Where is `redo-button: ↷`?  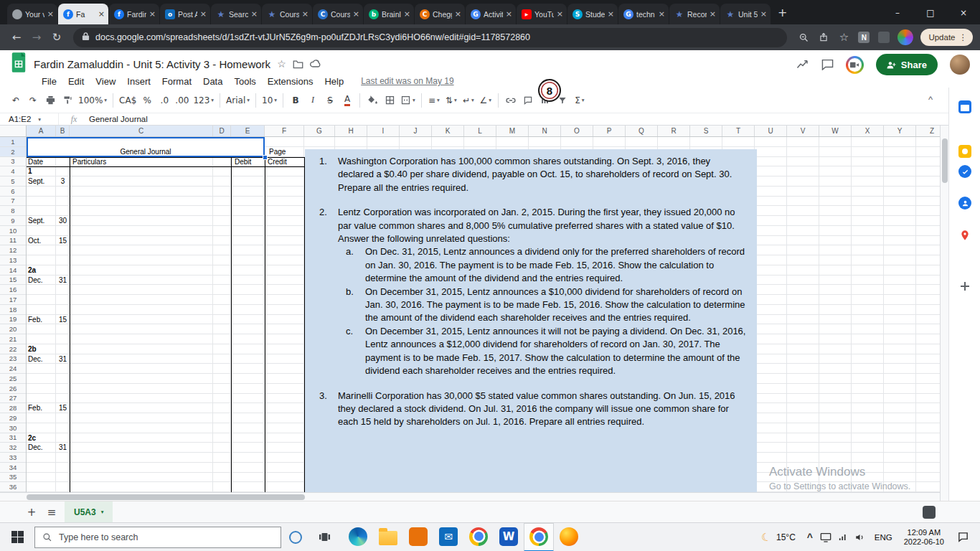 redo-button: ↷ is located at coordinates (33, 100).